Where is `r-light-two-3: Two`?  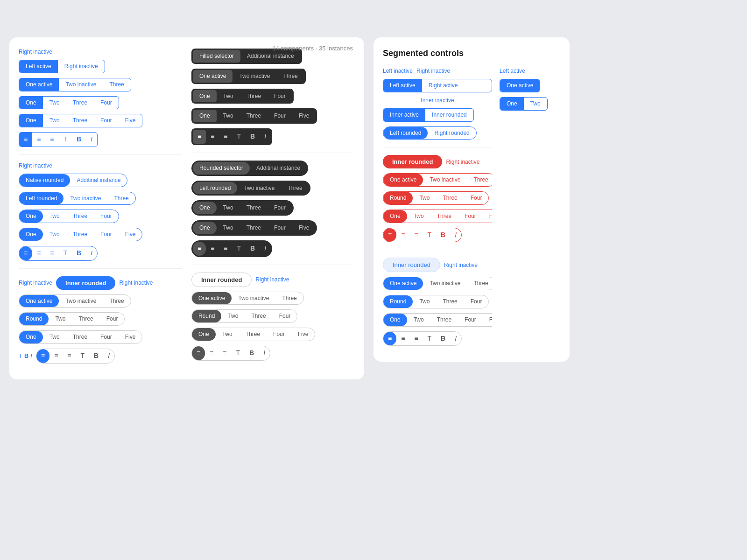 r-light-two-3: Two is located at coordinates (419, 320).